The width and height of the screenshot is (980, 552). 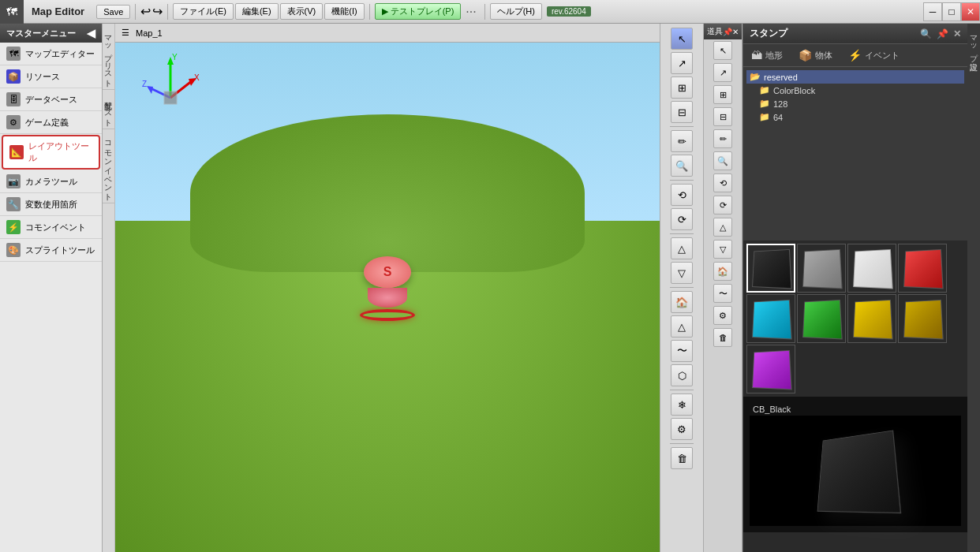 What do you see at coordinates (771, 319) in the screenshot?
I see `stamp-cell-cyan` at bounding box center [771, 319].